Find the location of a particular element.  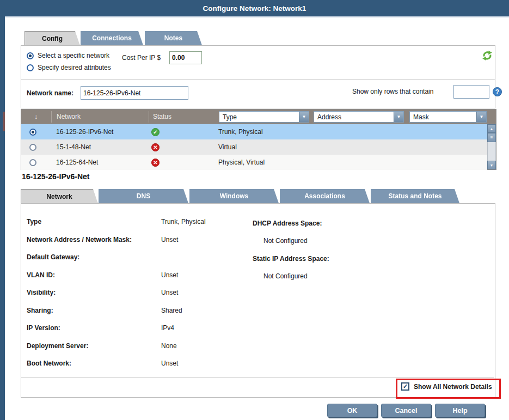

field-value: None is located at coordinates (169, 346).